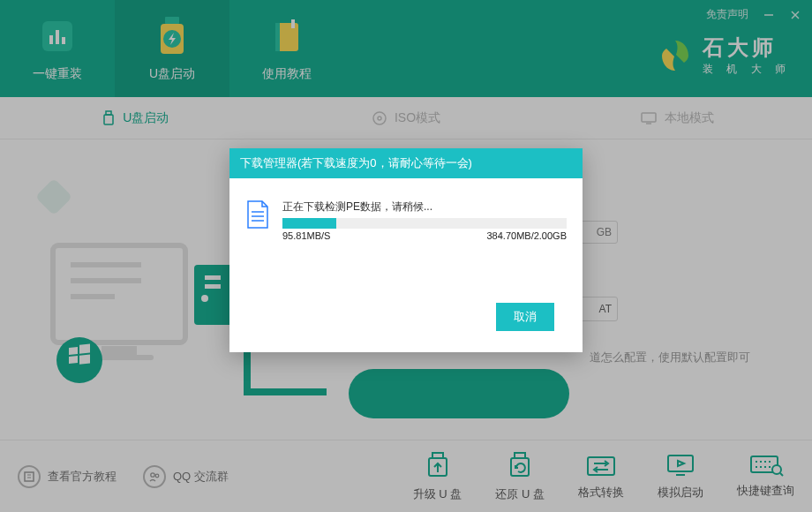  What do you see at coordinates (425, 223) in the screenshot?
I see `progress-bar` at bounding box center [425, 223].